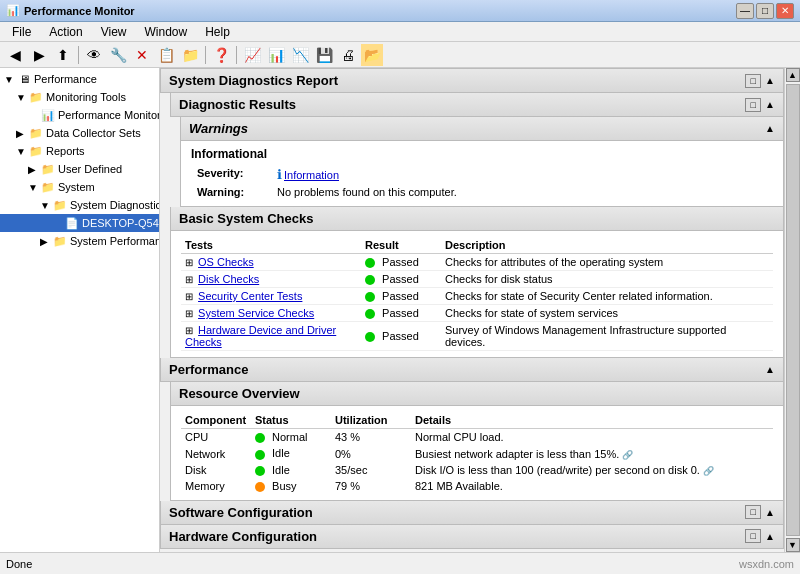 The height and width of the screenshot is (574, 800). What do you see at coordinates (477, 105) in the screenshot?
I see `diagnostic-results-header: Diagnostic Results □ ▲` at bounding box center [477, 105].